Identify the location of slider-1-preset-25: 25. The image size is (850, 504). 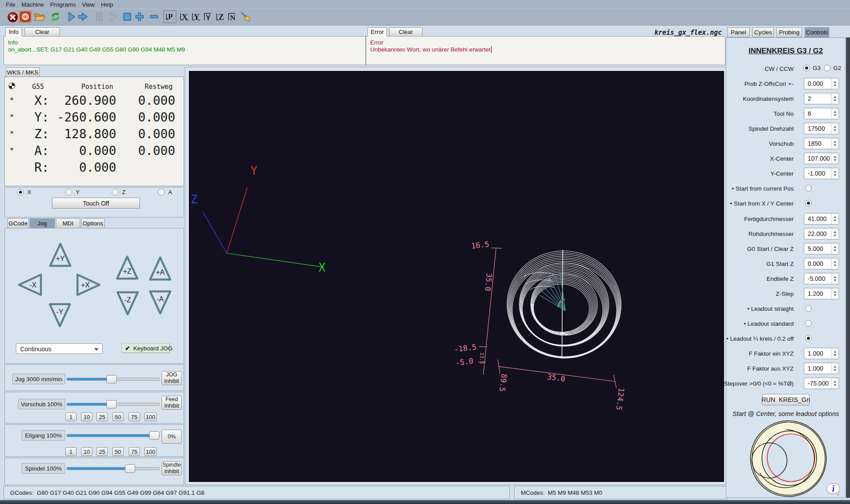
(102, 417).